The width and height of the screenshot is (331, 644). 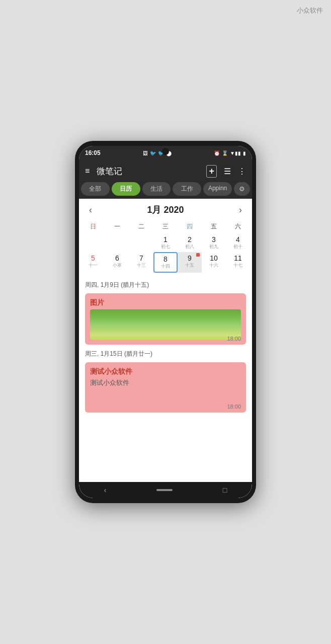 What do you see at coordinates (310, 11) in the screenshot?
I see `watermark-label: 小众软件` at bounding box center [310, 11].